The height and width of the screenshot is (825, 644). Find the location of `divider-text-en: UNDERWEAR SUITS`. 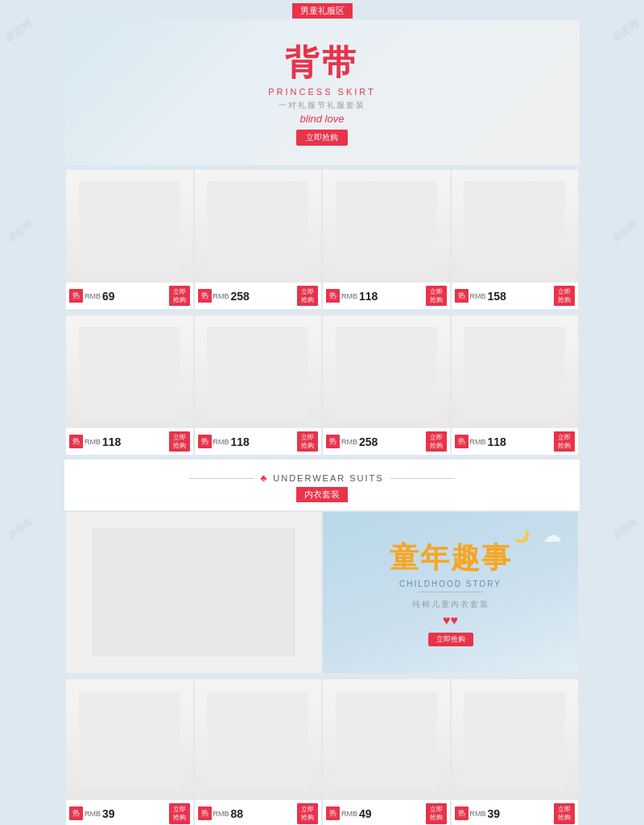

divider-text-en: UNDERWEAR SUITS is located at coordinates (328, 478).